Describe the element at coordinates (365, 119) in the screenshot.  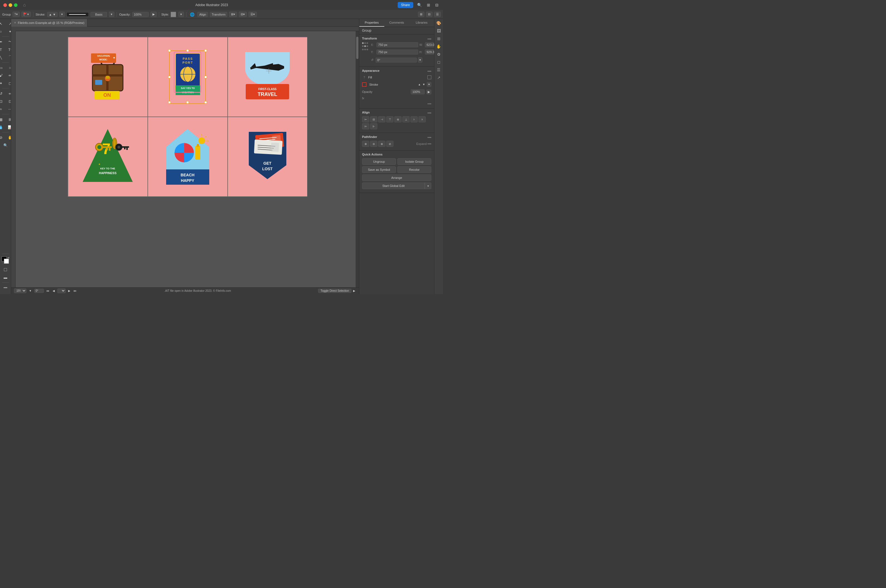
I see `align-left-btn: ⊢` at that location.